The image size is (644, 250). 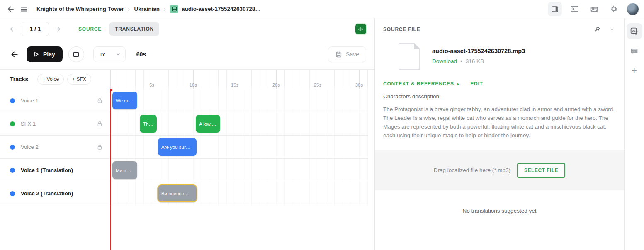 What do you see at coordinates (239, 193) in the screenshot?
I see `track-lane: Ви впевне…` at bounding box center [239, 193].